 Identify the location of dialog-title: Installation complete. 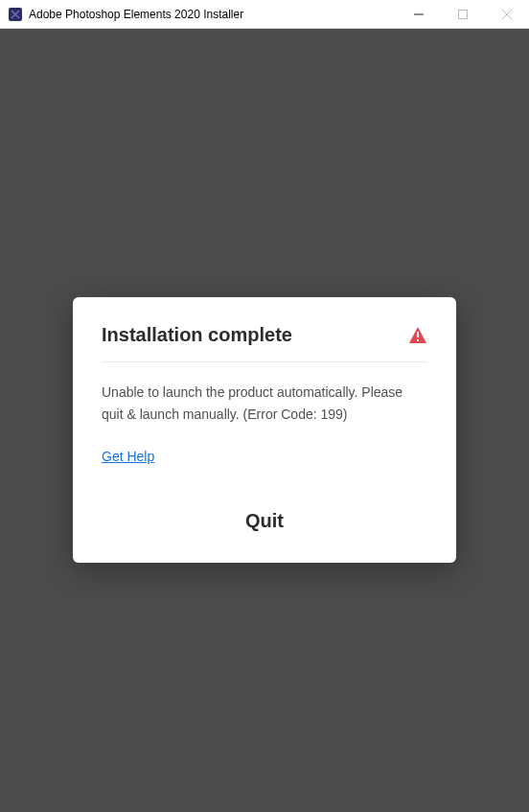
(197, 336).